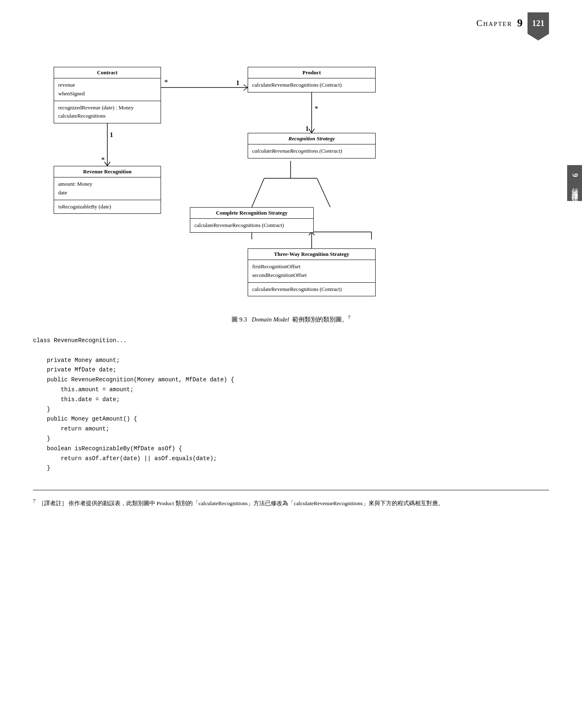  Describe the element at coordinates (291, 319) in the screenshot. I see `figure-label: 圖 9.3 Domain Model 範例類別的類別圖。7` at that location.